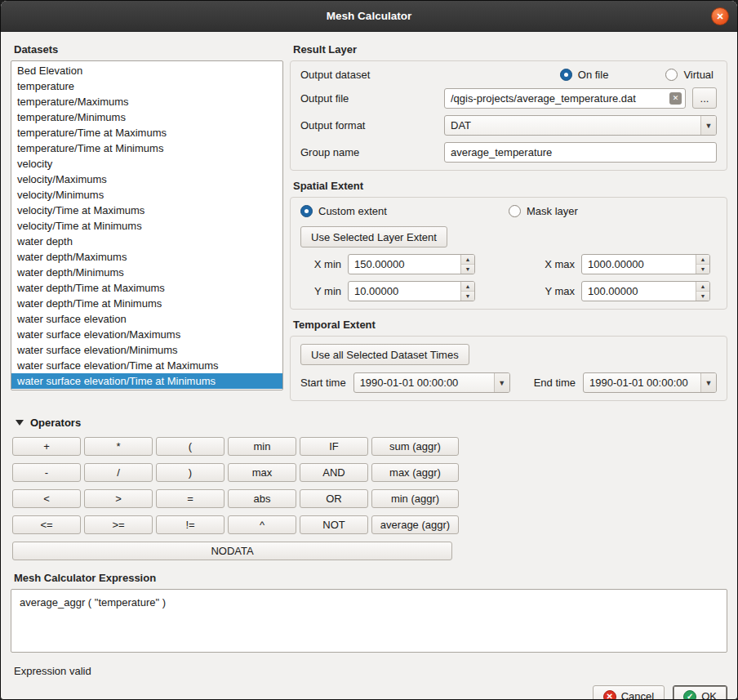 Image resolution: width=738 pixels, height=700 pixels. I want to click on operator-button: NOT, so click(334, 524).